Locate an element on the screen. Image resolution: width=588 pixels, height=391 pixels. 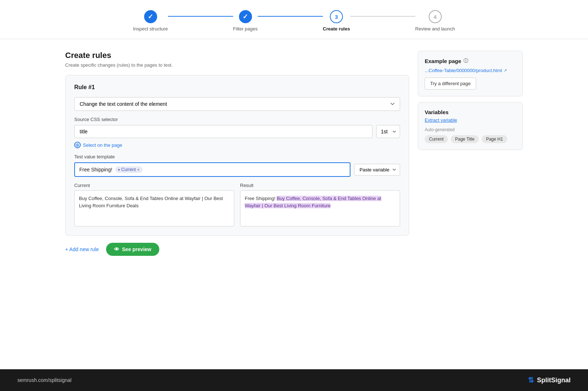
result-col-label: Result is located at coordinates (320, 186).